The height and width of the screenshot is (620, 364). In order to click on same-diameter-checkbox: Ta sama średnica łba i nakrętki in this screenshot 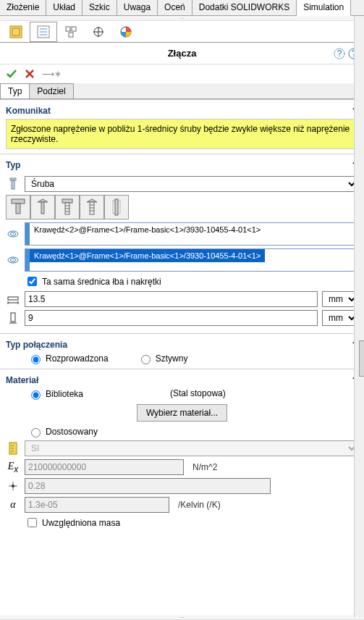, I will do `click(93, 281)`.